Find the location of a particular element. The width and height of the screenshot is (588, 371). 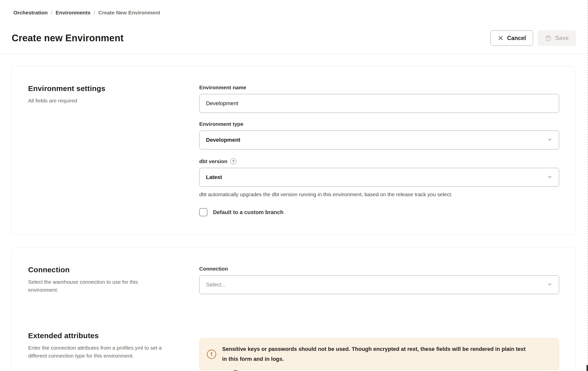

cancel-button-label: Cancel is located at coordinates (516, 38).